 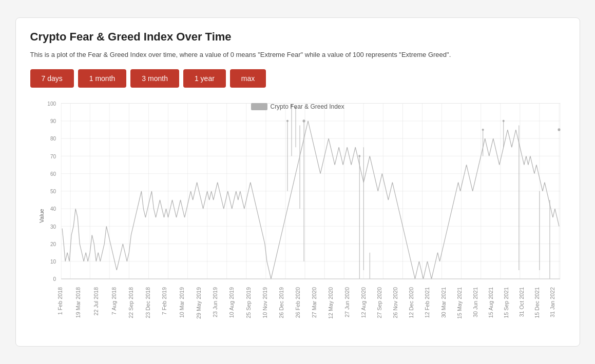 I want to click on svg-text: 10, so click(x=52, y=261).